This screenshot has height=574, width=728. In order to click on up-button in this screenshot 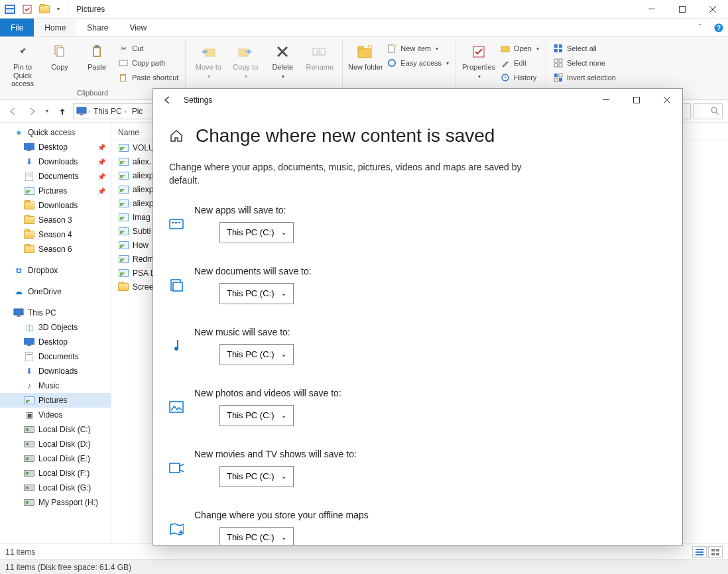, I will do `click(62, 111)`.